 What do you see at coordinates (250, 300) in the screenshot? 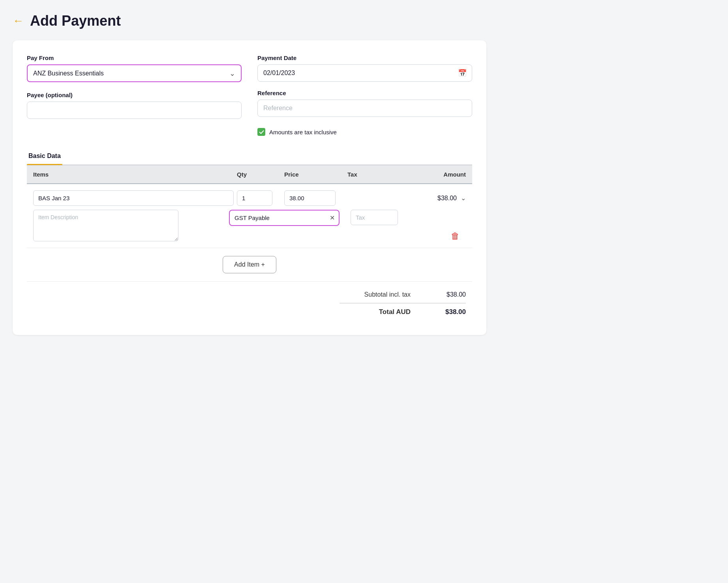
I see `totals-section: Subtotal incl. tax $38.00 Total AUD $38.…` at bounding box center [250, 300].